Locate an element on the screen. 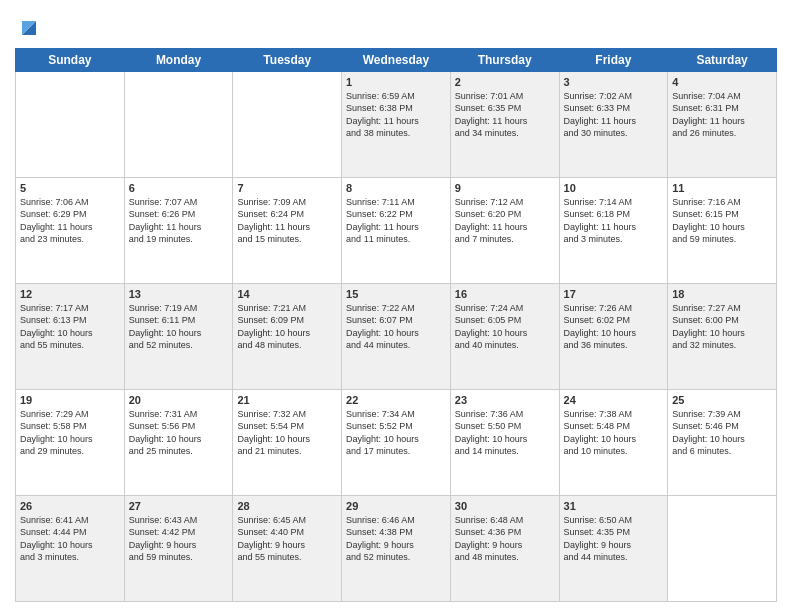 The image size is (792, 612). day-number: 29 is located at coordinates (396, 506).